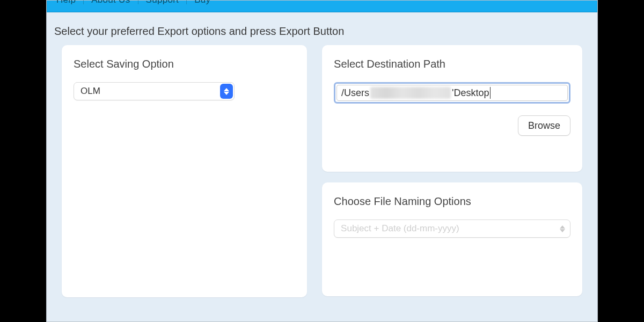 This screenshot has height=322, width=644. I want to click on destination-path-redacted, so click(411, 93).